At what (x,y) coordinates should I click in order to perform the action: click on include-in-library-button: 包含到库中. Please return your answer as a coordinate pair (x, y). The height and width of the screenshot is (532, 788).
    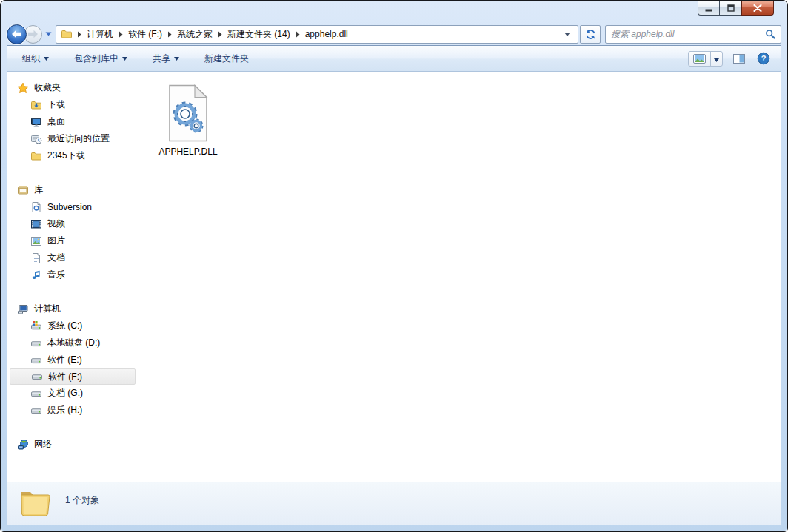
    Looking at the image, I should click on (101, 59).